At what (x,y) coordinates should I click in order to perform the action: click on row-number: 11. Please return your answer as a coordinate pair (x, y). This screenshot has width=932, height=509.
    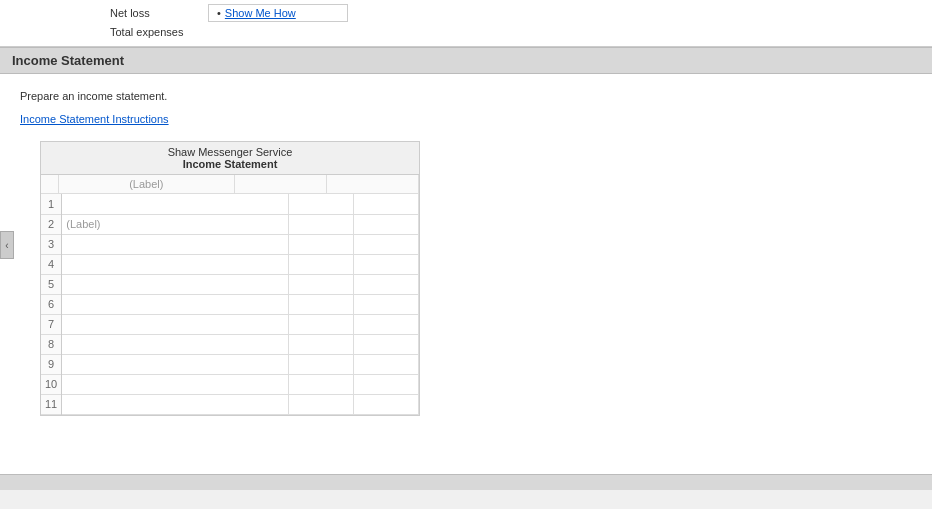
    Looking at the image, I should click on (52, 404).